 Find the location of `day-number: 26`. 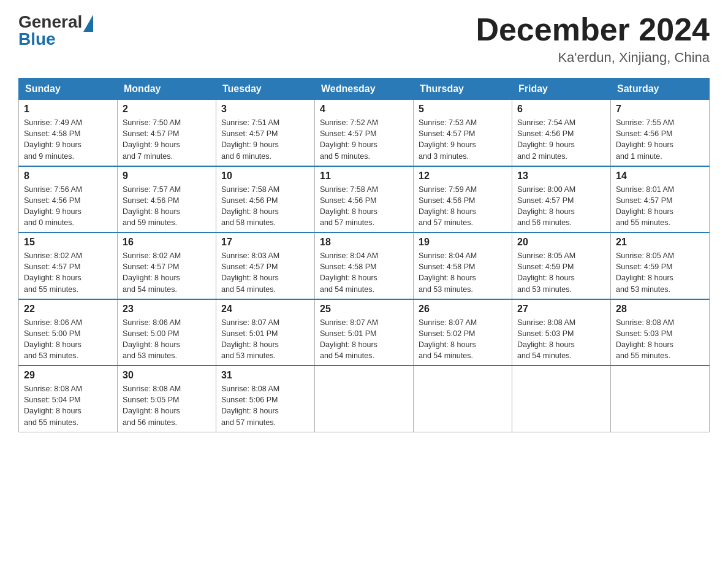

day-number: 26 is located at coordinates (463, 309).